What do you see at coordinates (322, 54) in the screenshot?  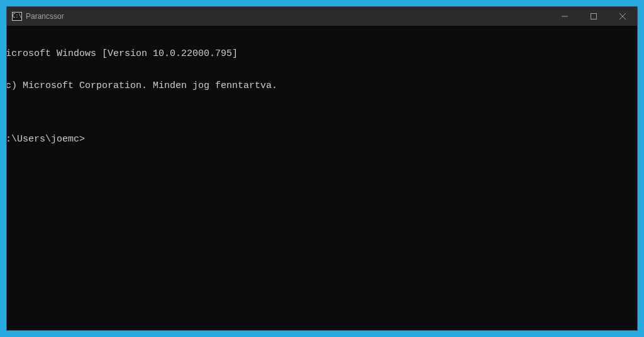 I see `terminal-output-line: icrosoft Windows [Version 10.0.22000.795…` at bounding box center [322, 54].